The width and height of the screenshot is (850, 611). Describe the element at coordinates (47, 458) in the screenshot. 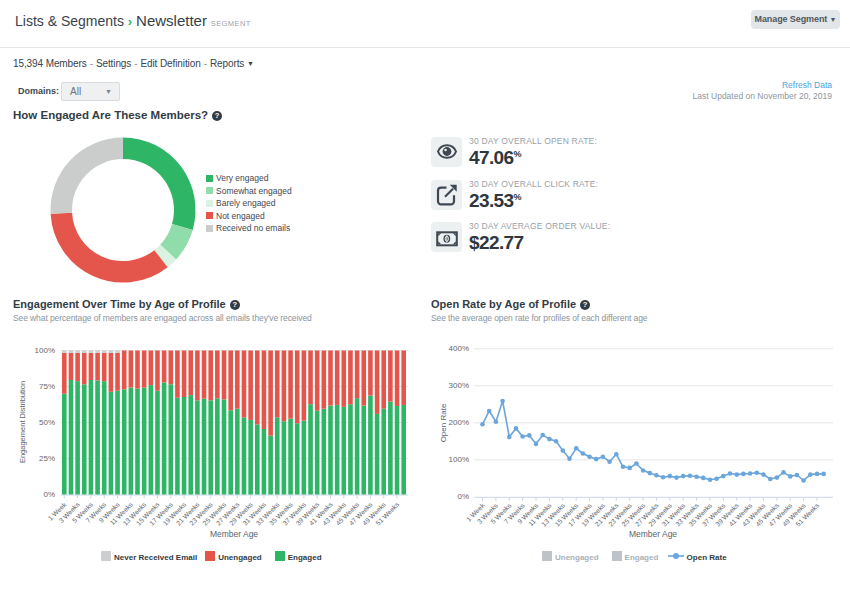

I see `svg-text: 25%` at that location.